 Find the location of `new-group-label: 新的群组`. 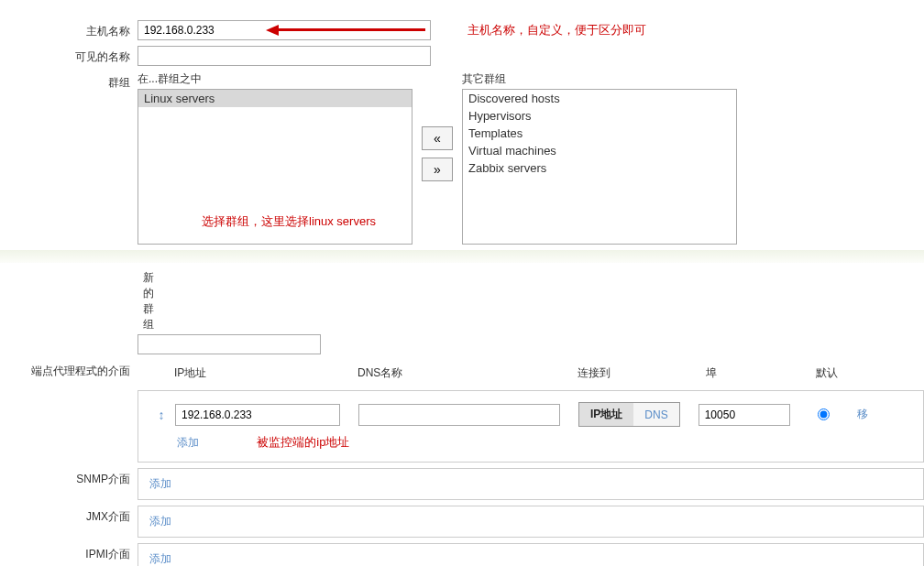

new-group-label: 新的群组 is located at coordinates (75, 299).